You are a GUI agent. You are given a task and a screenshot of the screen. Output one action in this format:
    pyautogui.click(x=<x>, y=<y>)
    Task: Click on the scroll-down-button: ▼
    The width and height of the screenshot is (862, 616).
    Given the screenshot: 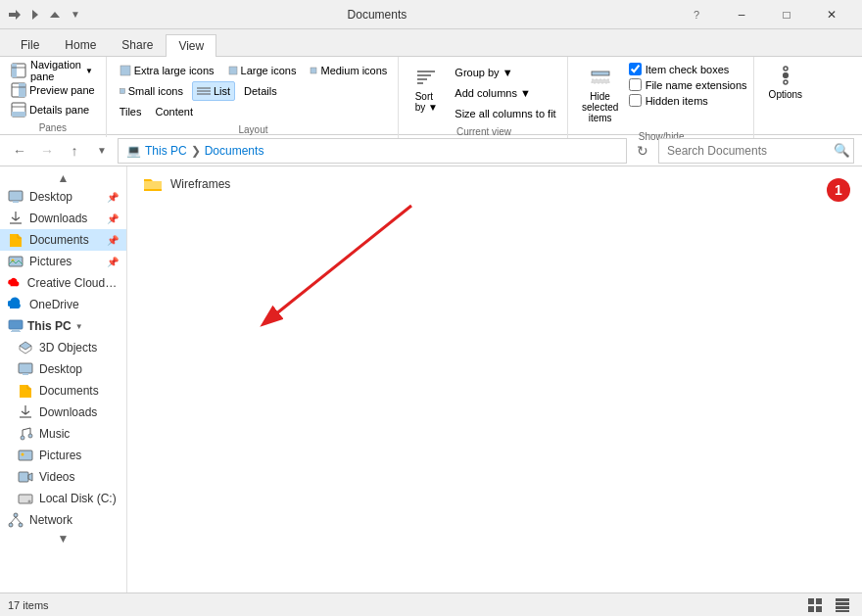 What is the action you would take?
    pyautogui.click(x=63, y=539)
    